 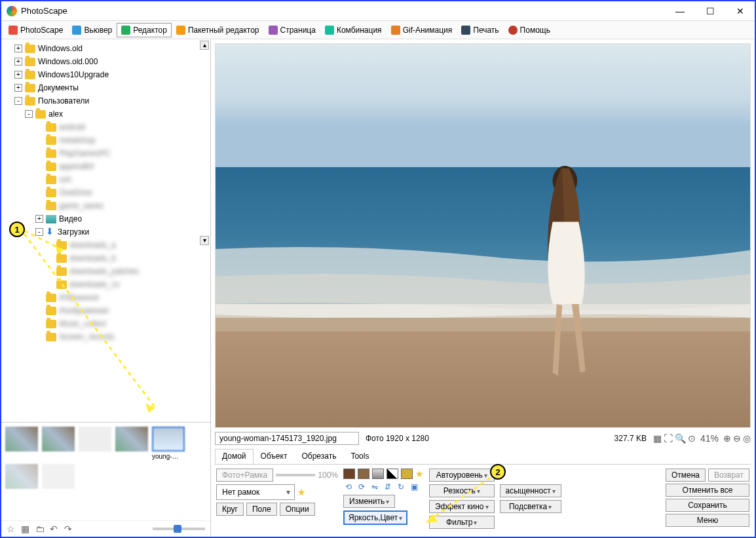 What do you see at coordinates (388, 487) in the screenshot?
I see `flip-v-icon: ⇵` at bounding box center [388, 487].